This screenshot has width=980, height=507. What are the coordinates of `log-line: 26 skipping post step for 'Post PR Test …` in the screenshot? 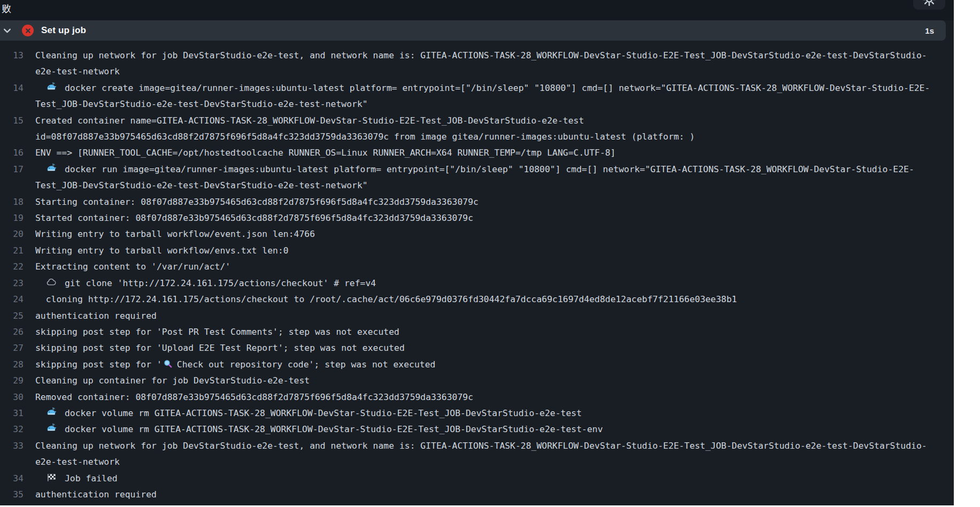 It's located at (477, 332).